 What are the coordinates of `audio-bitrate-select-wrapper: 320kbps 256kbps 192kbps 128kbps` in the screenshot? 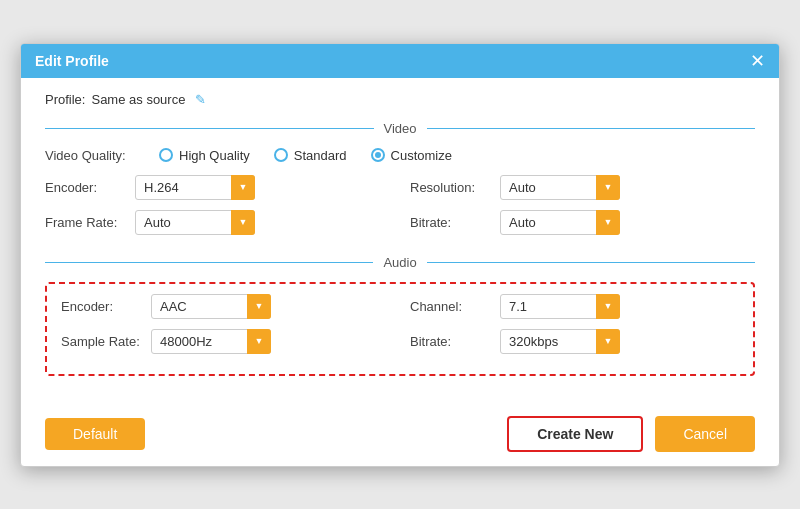 It's located at (560, 342).